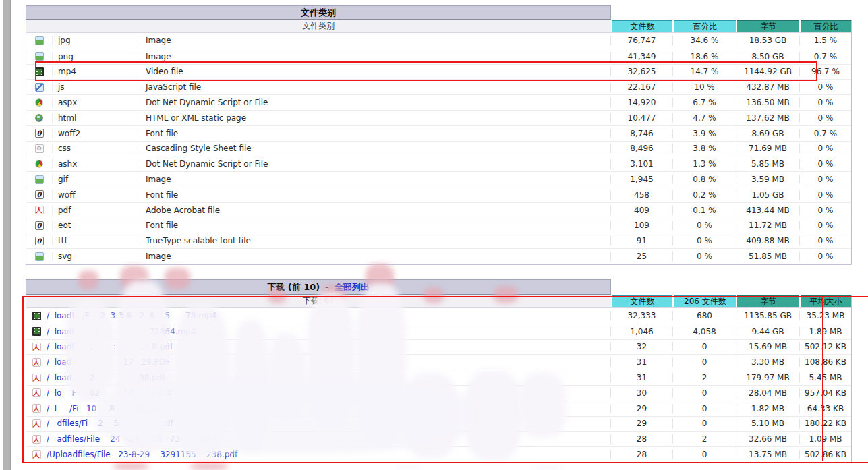 The image size is (868, 470). I want to click on table-row: gifImage1,9450.8 %3.59 MB0 %, so click(438, 179).